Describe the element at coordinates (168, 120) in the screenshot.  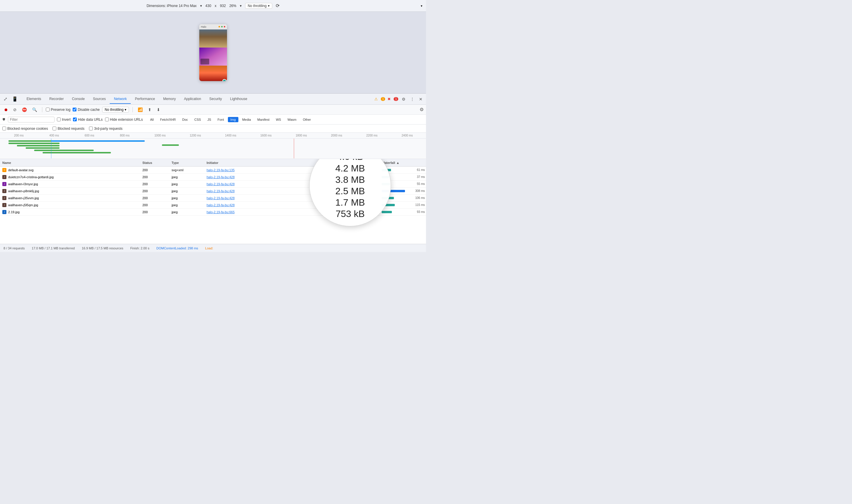
I see `ftype-fetchxhr: Fetch/XHR` at that location.